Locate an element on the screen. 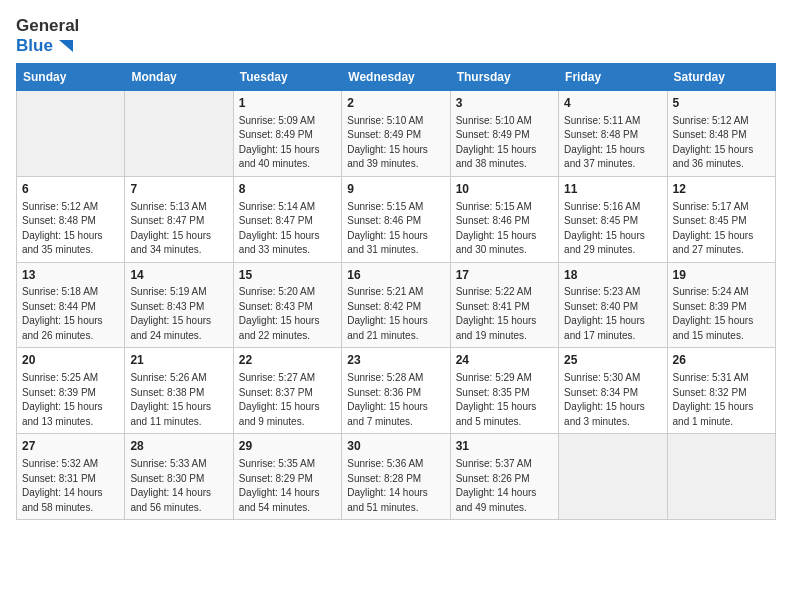  day-number: 15 is located at coordinates (288, 276).